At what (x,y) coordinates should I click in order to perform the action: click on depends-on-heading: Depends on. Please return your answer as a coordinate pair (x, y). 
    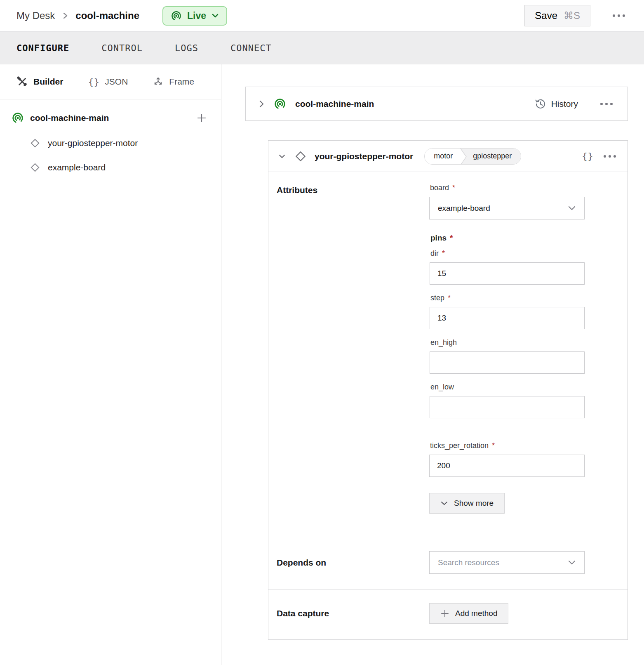
    Looking at the image, I should click on (353, 563).